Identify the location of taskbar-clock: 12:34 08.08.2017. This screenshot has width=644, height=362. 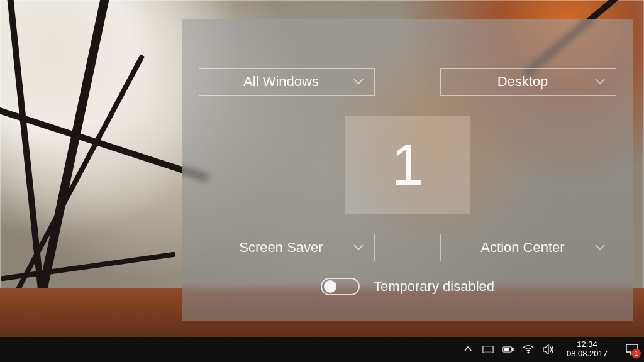
(587, 349).